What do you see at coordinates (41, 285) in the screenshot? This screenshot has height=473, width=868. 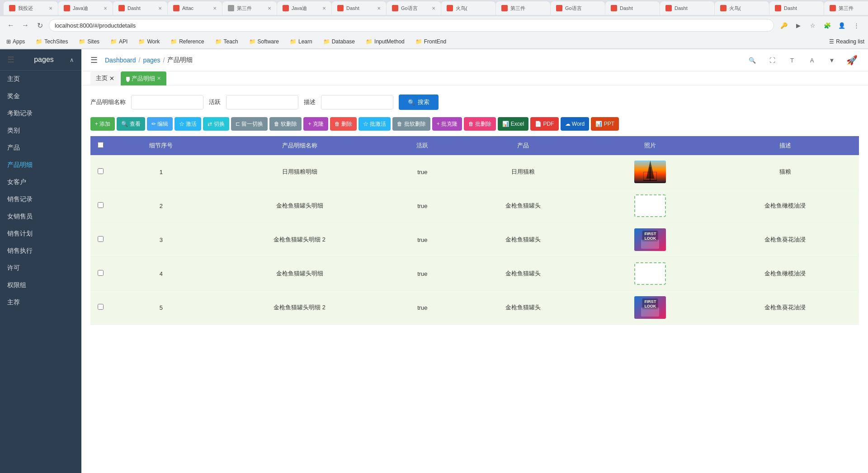 I see `sidebar-item-quánxiànzǔ: 权限组` at bounding box center [41, 285].